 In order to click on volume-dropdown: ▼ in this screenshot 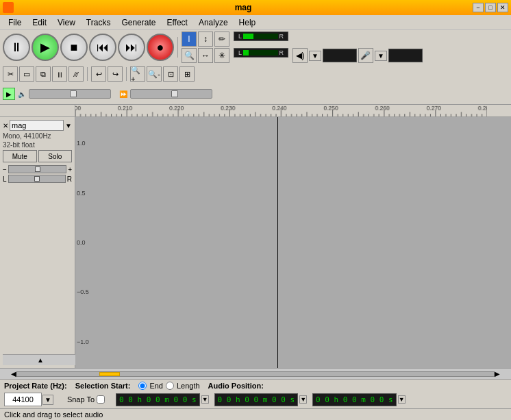, I will do `click(315, 56)`.